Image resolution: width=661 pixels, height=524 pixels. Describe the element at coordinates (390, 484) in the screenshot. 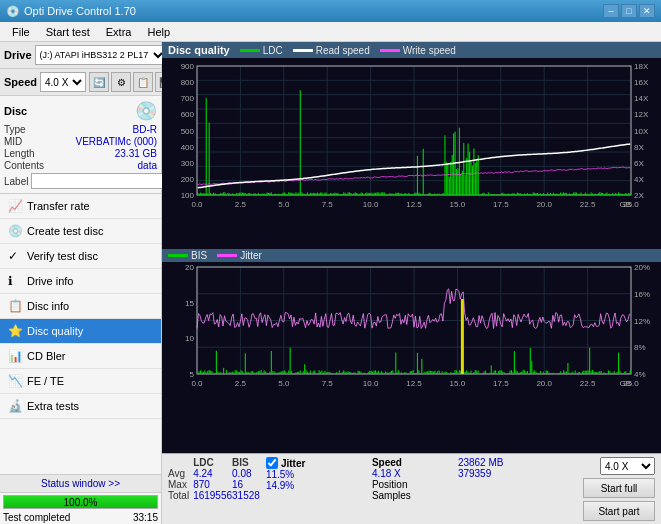

I see `position-label: Position` at that location.